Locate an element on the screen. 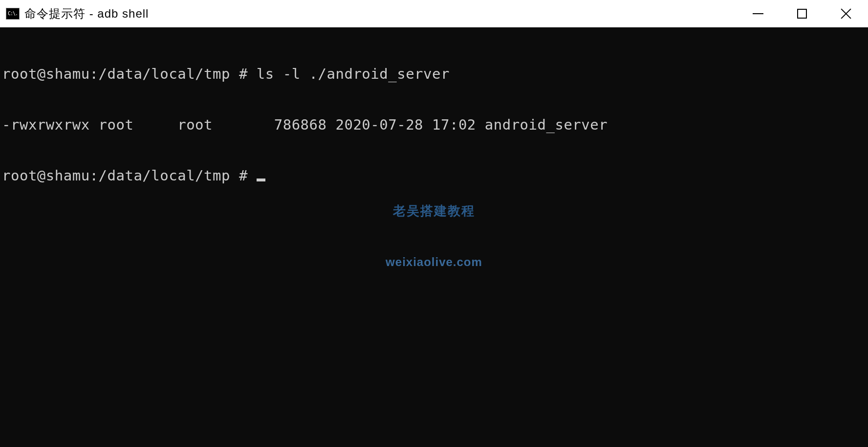  minimize-icon is located at coordinates (758, 14).